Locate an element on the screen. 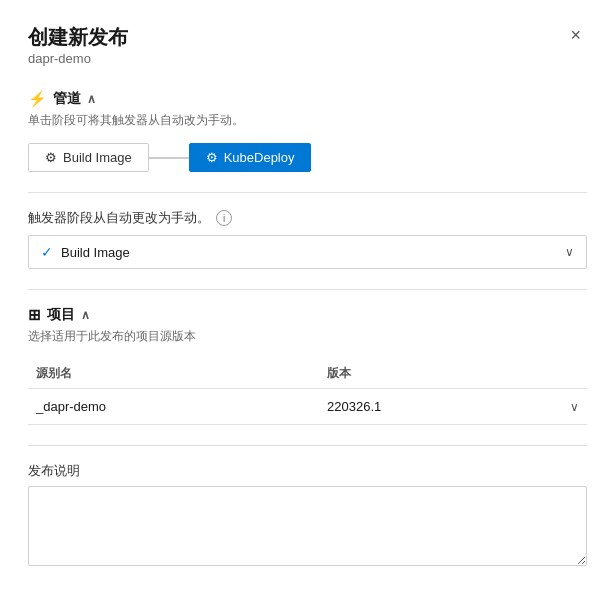 The height and width of the screenshot is (606, 615). stage-build-image: ⚙ Build Image is located at coordinates (88, 158).